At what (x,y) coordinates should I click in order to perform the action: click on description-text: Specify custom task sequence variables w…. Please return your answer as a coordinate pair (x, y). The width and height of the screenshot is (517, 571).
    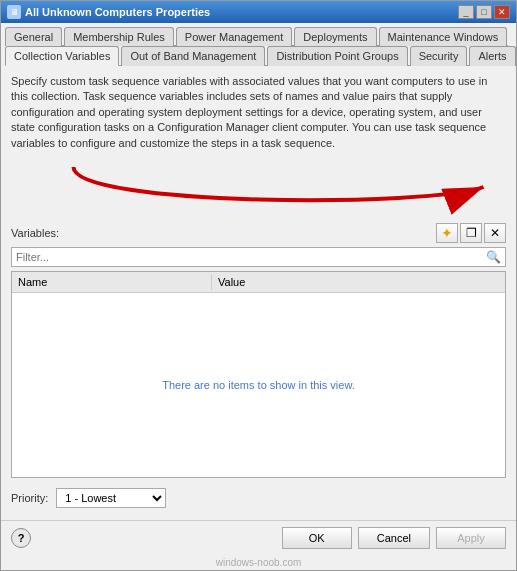
    Looking at the image, I should click on (258, 112).